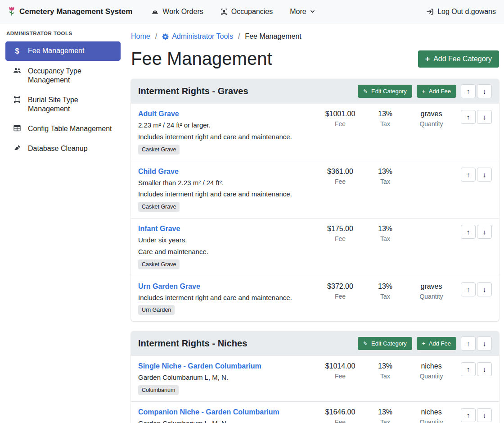 The image size is (504, 423). What do you see at coordinates (224, 287) in the screenshot?
I see `fee-name-link: Urn Garden Grave` at bounding box center [224, 287].